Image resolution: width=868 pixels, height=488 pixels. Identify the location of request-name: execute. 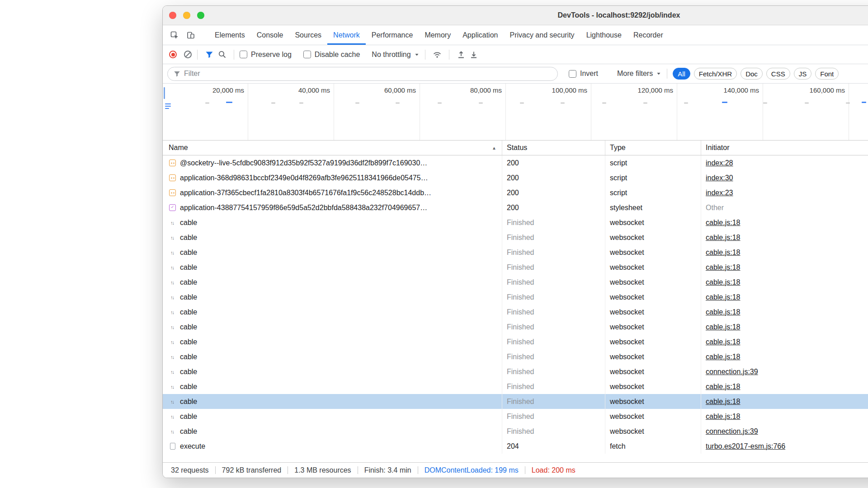
(193, 446).